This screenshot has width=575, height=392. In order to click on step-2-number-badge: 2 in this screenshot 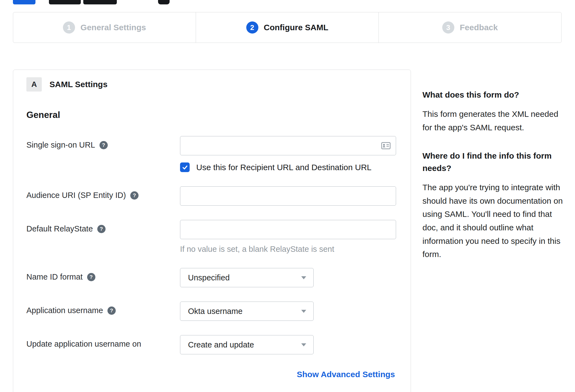, I will do `click(252, 27)`.